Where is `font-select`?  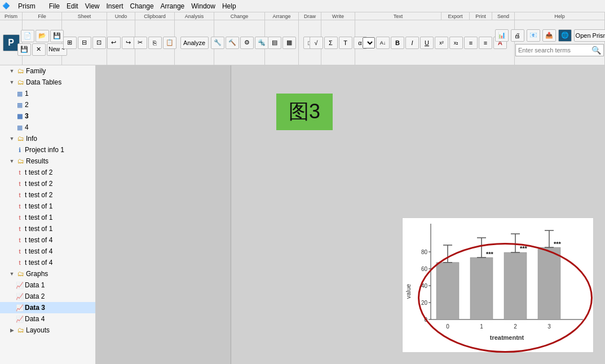 font-select is located at coordinates (369, 43).